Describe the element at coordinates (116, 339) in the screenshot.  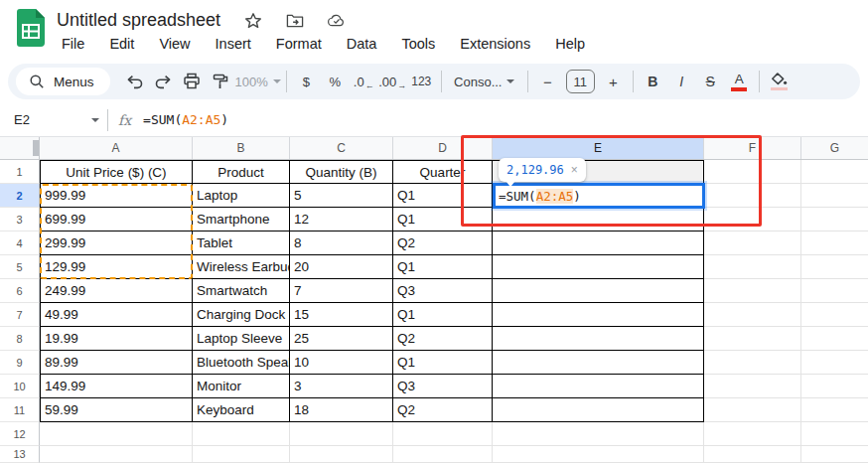
I see `cell-a8: 19.99` at that location.